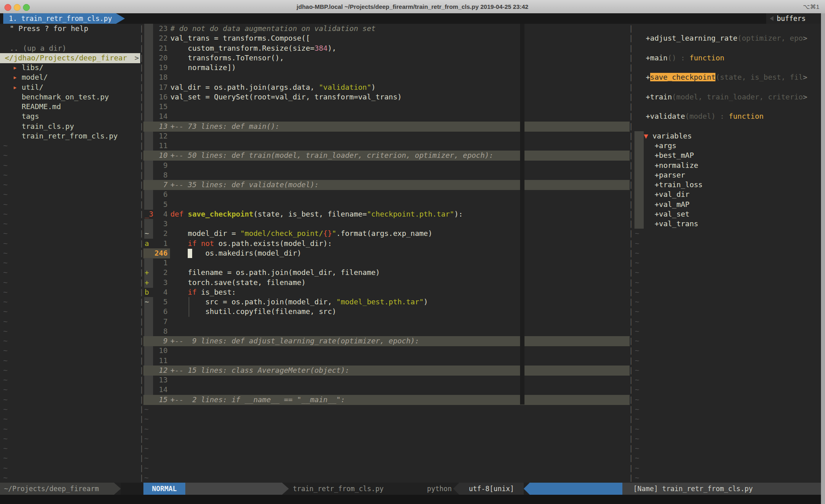  What do you see at coordinates (66, 58) in the screenshot?
I see `nerdtree-root-path: </jdhao/Projects/deep_firear` at bounding box center [66, 58].